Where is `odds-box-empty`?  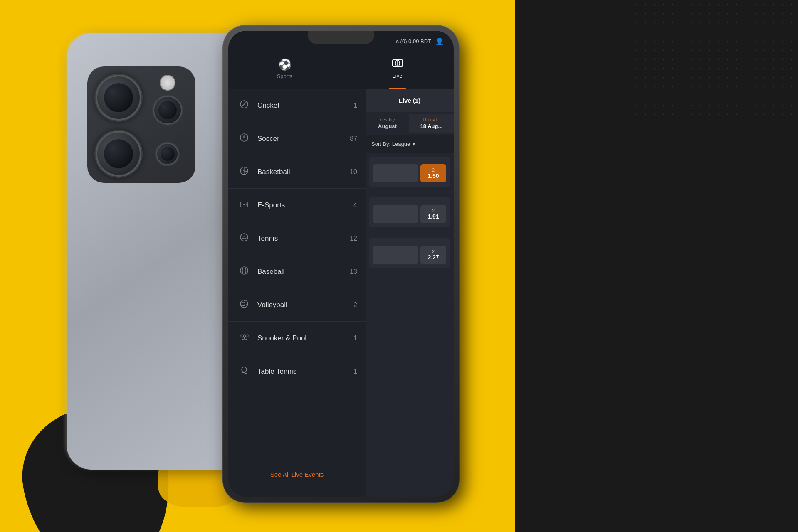
odds-box-empty is located at coordinates (395, 173).